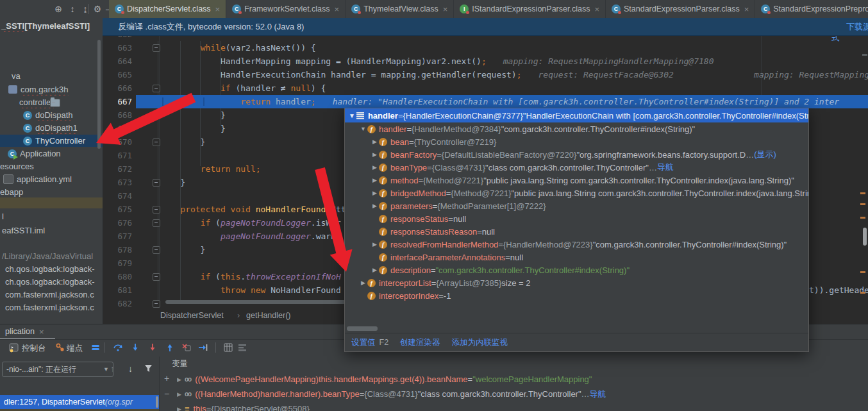 This screenshot has width=868, height=411. I want to click on code-line-666: 666 if (handler ≠ null) {, so click(485, 88).